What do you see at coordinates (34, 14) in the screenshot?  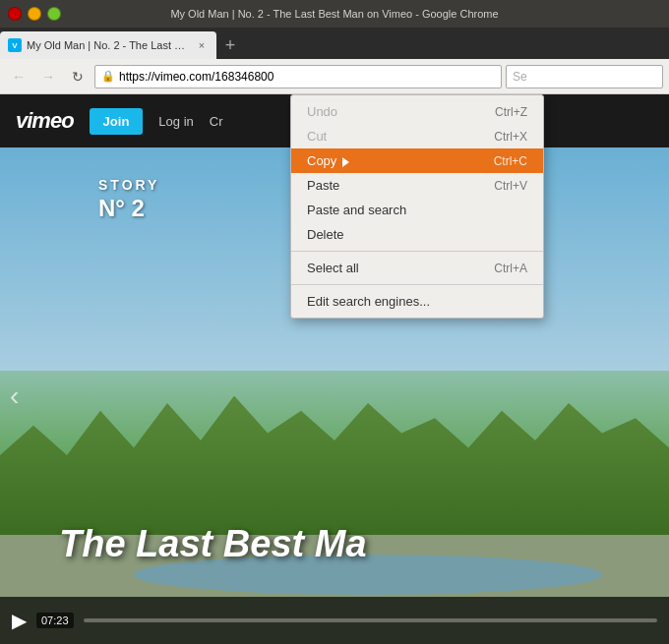 I see `minimize-button` at bounding box center [34, 14].